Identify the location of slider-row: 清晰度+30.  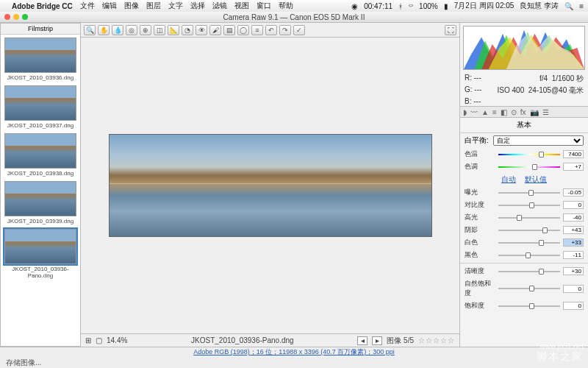
(524, 271).